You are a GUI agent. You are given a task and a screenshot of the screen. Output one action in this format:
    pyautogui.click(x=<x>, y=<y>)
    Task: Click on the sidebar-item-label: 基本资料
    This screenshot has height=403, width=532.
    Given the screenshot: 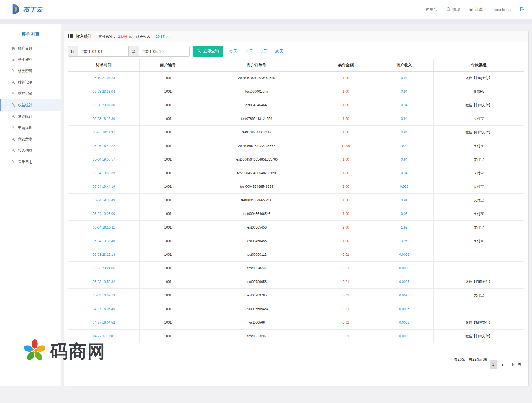 What is the action you would take?
    pyautogui.click(x=25, y=60)
    